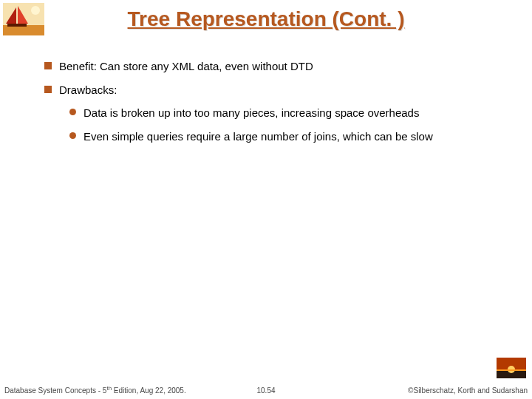  What do you see at coordinates (259, 137) in the screenshot?
I see `bullet-text: Even simple queries require a large numb…` at bounding box center [259, 137].